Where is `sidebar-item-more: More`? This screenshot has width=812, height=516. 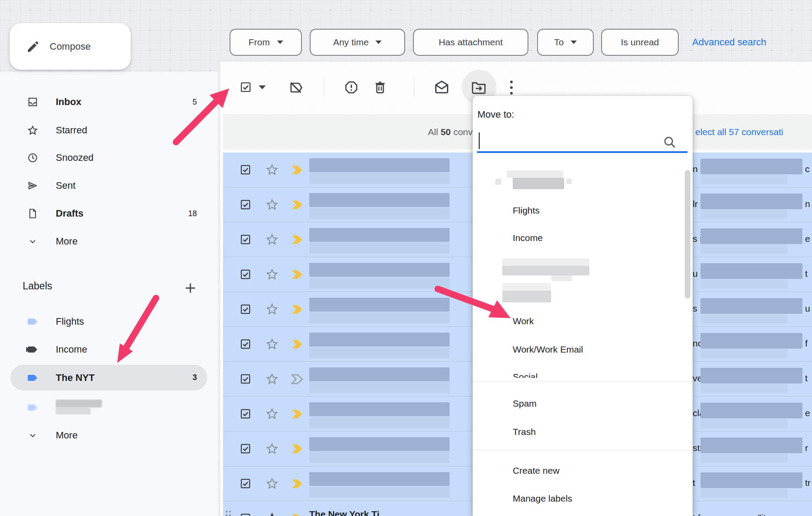 sidebar-item-more: More is located at coordinates (109, 241).